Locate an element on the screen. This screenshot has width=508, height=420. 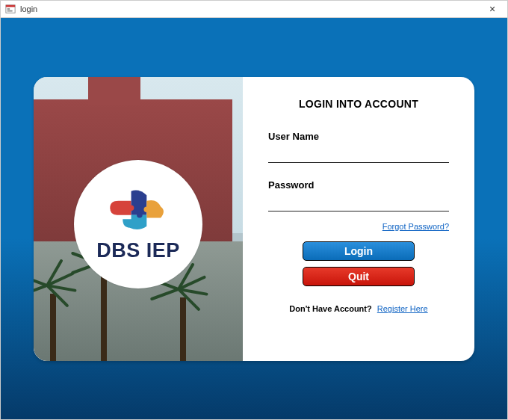
app-icon is located at coordinates (10, 9).